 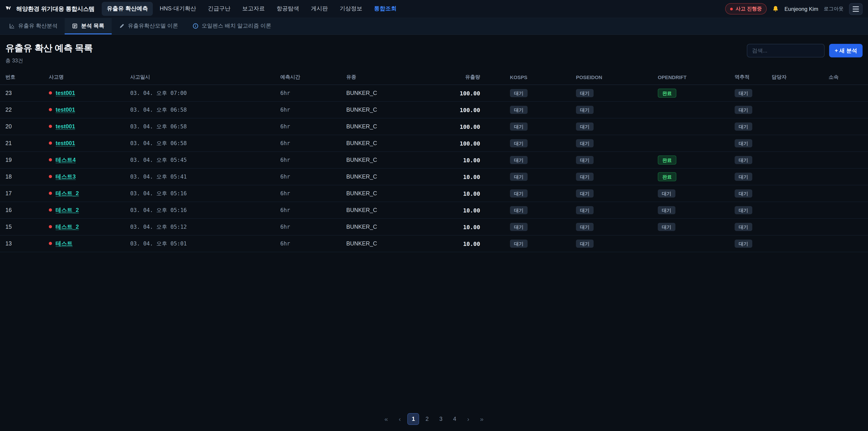 What do you see at coordinates (434, 9) in the screenshot?
I see `top-navbar: 해양환경 위기대응 통합시스템 유출유 확산예측 HNS·대기확산 긴급구난 보…` at bounding box center [434, 9].